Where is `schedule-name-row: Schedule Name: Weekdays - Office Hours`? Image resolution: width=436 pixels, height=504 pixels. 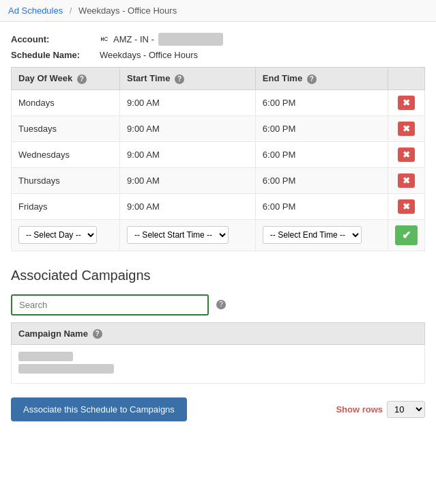 schedule-name-row: Schedule Name: Weekdays - Office Hours is located at coordinates (218, 55).